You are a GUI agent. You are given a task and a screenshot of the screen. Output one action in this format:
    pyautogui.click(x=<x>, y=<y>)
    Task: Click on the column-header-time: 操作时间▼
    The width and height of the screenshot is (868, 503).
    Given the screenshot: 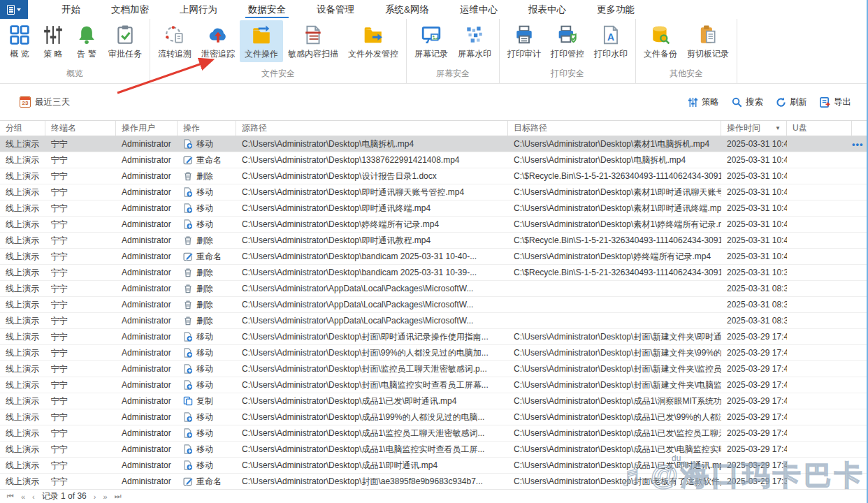 What is the action you would take?
    pyautogui.click(x=754, y=129)
    